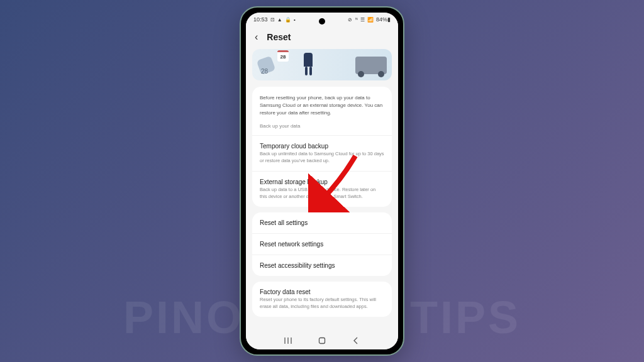 Image resolution: width=644 pixels, height=362 pixels. Describe the element at coordinates (322, 104) in the screenshot. I see `intro-text: Before resetting your phone, back up you…` at that location.